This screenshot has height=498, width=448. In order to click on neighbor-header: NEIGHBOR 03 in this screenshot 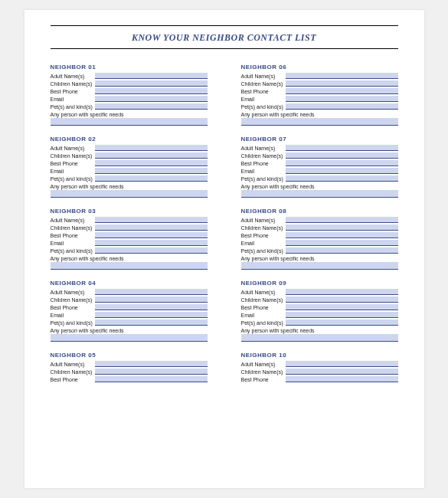, I will do `click(129, 211)`.